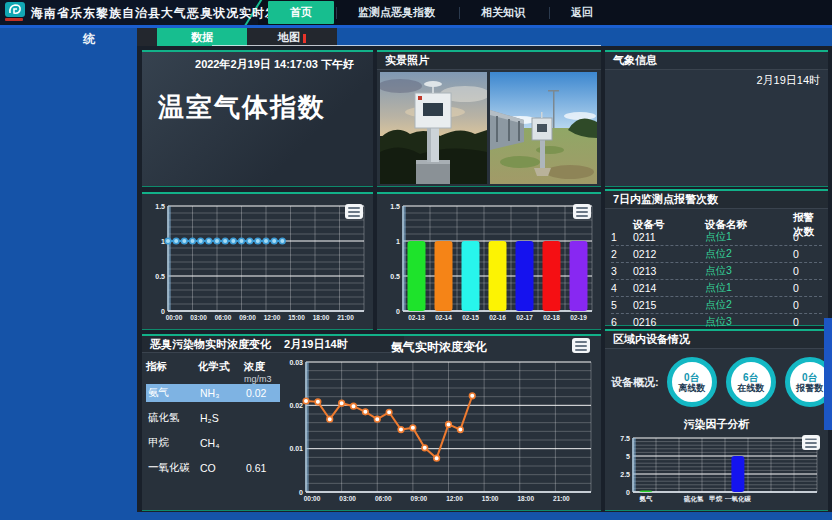 The height and width of the screenshot is (520, 832). I want to click on device-panel: 区域内设备情况 设备概况: 0台离线数6台在线数0台报警数 污染因子分析 02.…, so click(716, 420).